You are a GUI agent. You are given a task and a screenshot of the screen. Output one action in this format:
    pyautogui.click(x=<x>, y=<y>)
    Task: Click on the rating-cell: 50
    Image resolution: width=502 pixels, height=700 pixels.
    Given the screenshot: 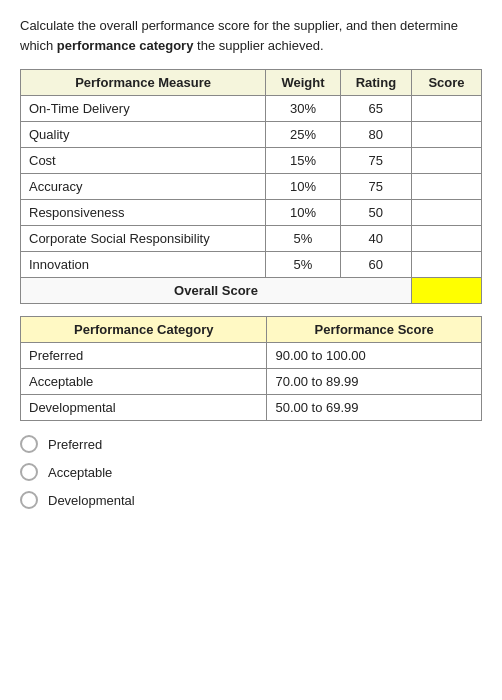 What is the action you would take?
    pyautogui.click(x=376, y=213)
    